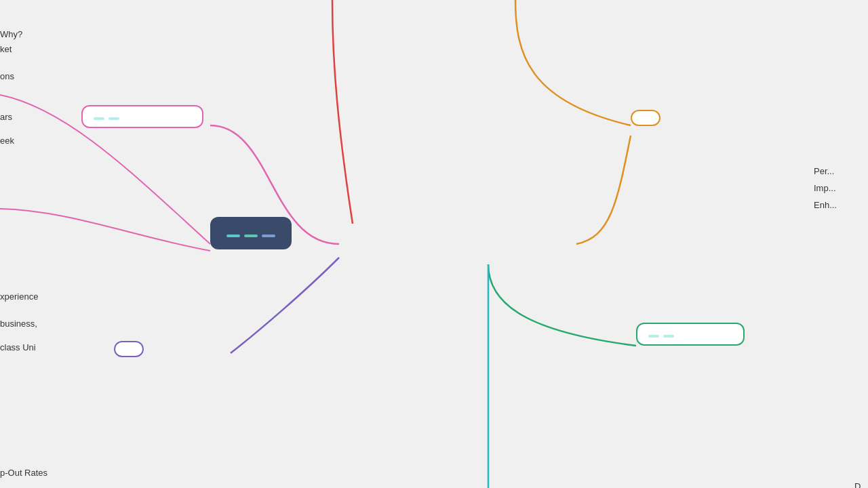  I want to click on label-why-topleft2: Why?, so click(11, 34).